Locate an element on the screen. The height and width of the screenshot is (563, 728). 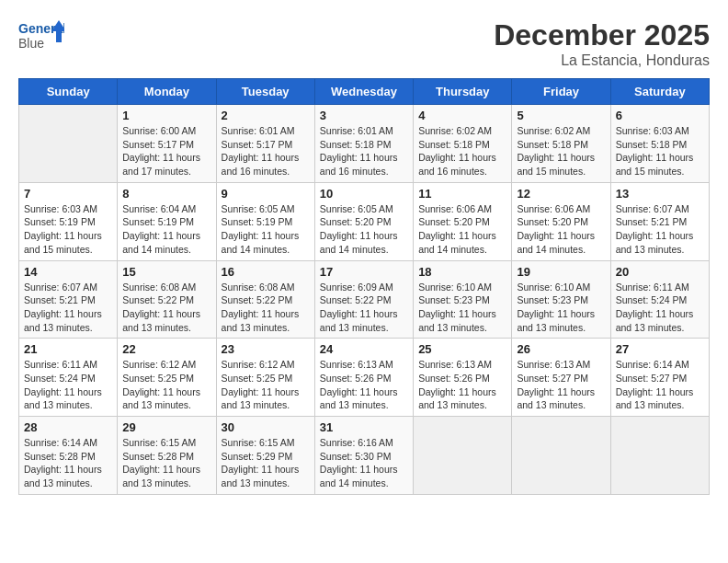
day-info: Sunrise: 6:12 AMSunset: 5:25 PMDaylight:… is located at coordinates (166, 385).